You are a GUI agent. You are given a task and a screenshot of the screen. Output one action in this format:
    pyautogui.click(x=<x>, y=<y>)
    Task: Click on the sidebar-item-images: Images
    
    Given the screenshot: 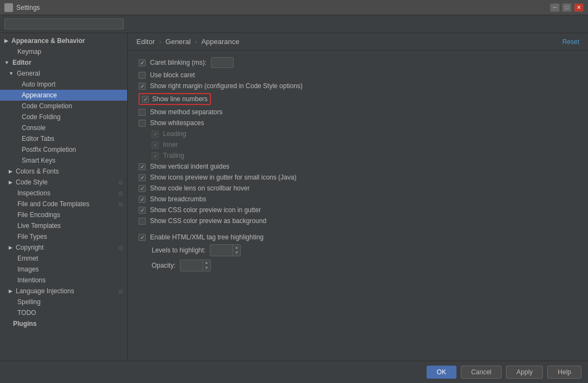 What is the action you would take?
    pyautogui.click(x=64, y=269)
    